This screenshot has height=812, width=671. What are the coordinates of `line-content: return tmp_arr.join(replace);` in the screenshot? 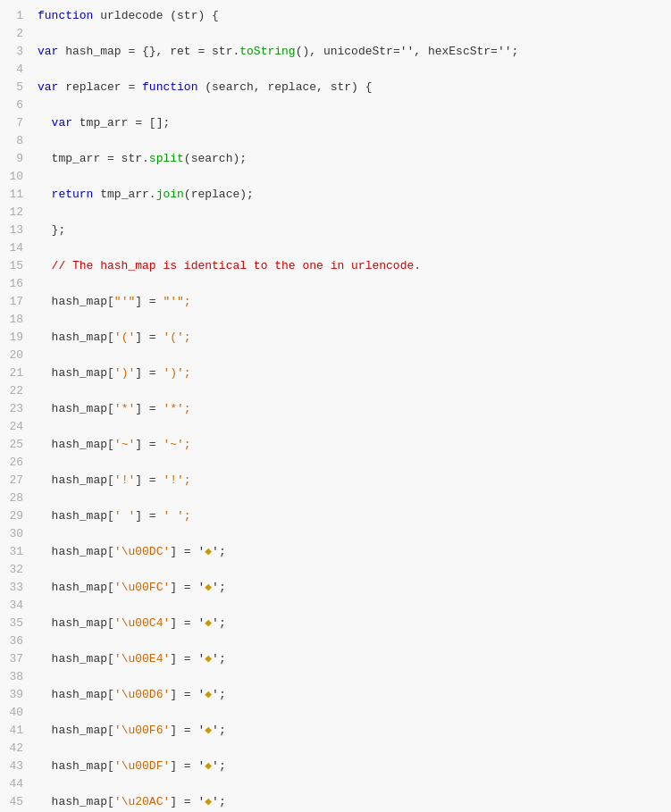 It's located at (352, 195).